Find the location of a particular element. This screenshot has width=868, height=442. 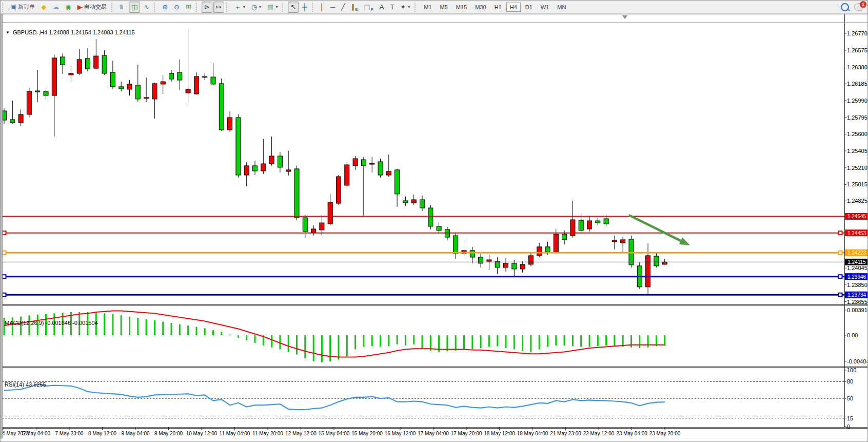

crosshair-button: ┼ is located at coordinates (305, 7).